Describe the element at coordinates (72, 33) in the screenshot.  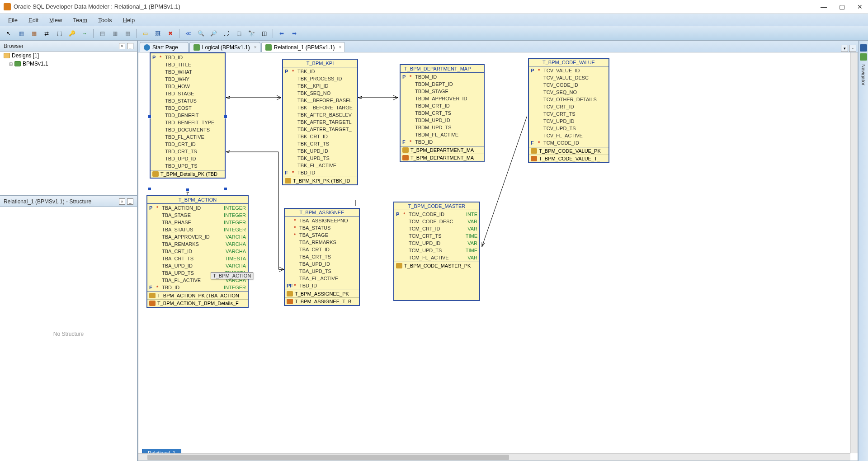
I see `key-tool: 🔑` at that location.